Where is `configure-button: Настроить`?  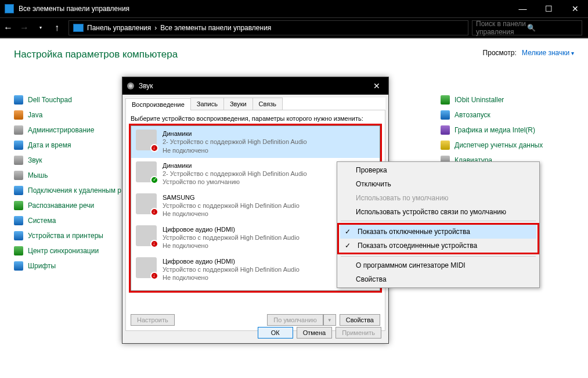
configure-button: Настроить is located at coordinates (153, 320).